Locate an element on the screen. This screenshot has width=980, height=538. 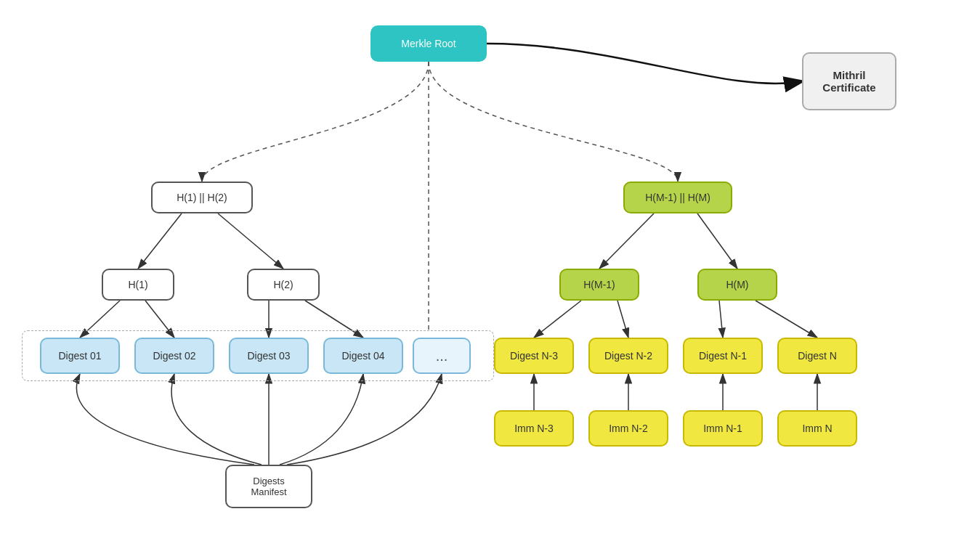
mithril-cert-node: MithrilCertificate is located at coordinates (849, 81).